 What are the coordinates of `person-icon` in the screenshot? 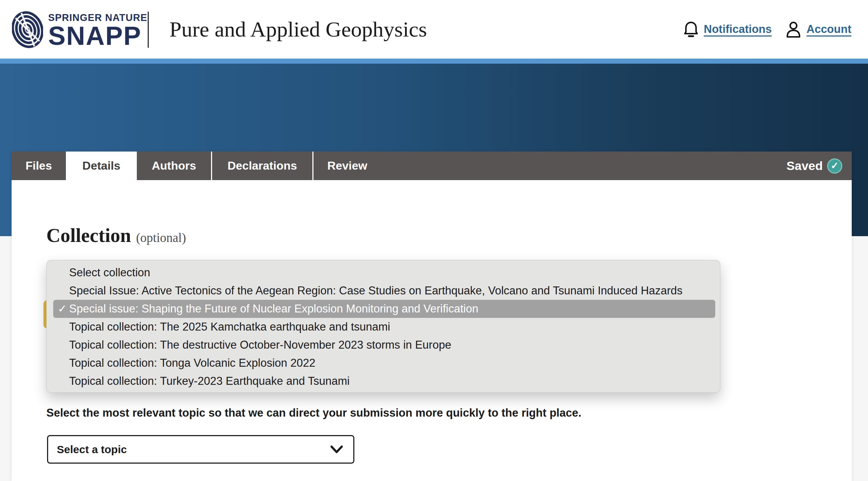 It's located at (793, 29).